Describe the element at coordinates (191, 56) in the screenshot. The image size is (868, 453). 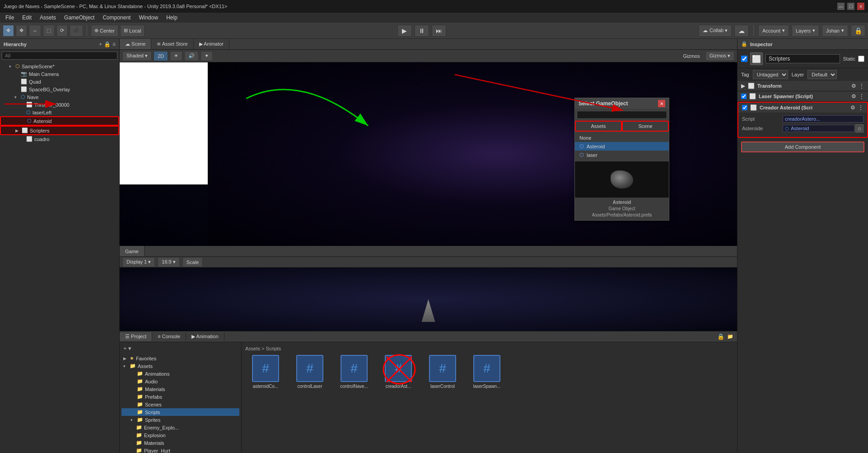
I see `audio-button: 🔊` at that location.